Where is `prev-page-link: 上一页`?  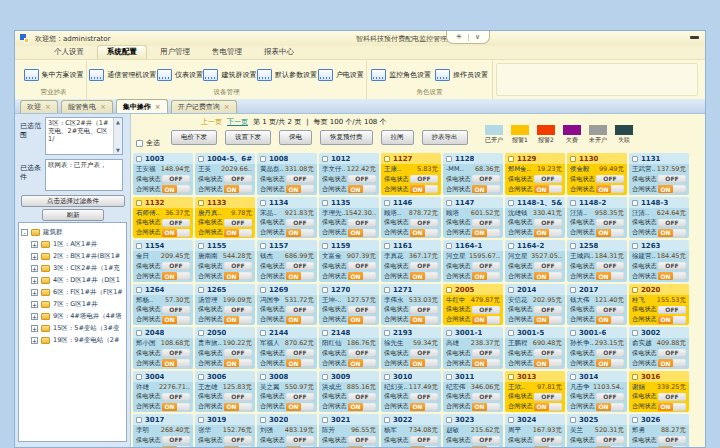
prev-page-link: 上一页 is located at coordinates (212, 122).